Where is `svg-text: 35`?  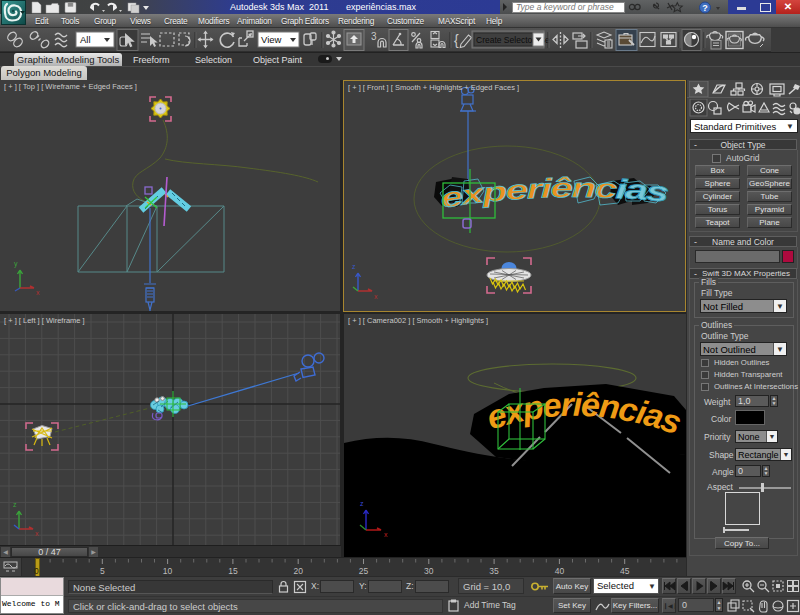 svg-text: 35 is located at coordinates (494, 571).